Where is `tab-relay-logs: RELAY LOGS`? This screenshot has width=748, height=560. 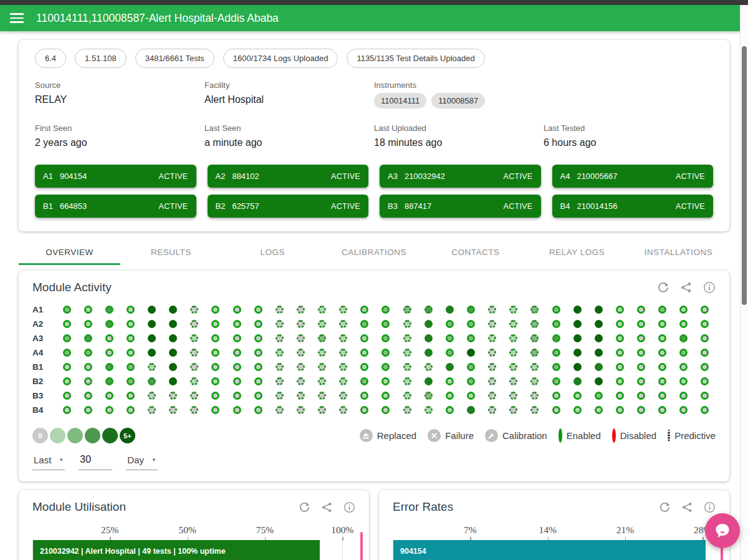 tab-relay-logs: RELAY LOGS is located at coordinates (577, 251).